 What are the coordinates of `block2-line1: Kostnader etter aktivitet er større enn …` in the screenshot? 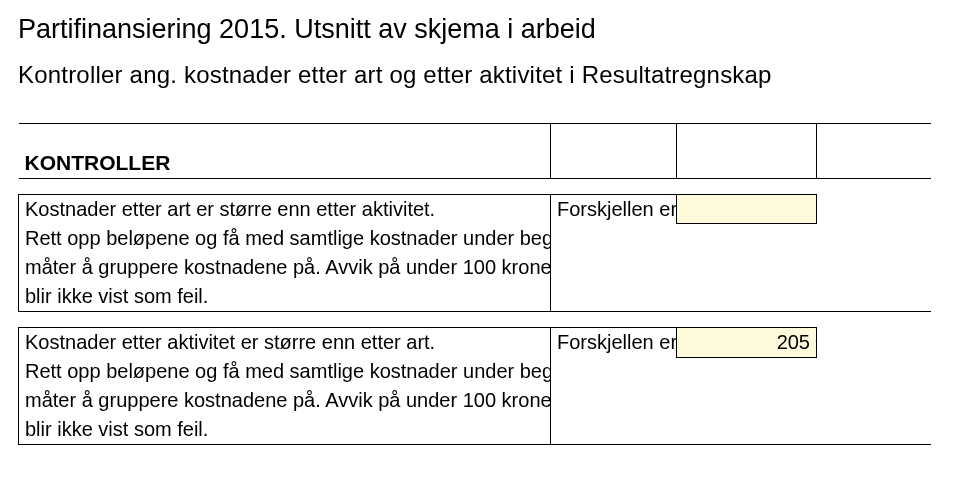 It's located at (285, 342).